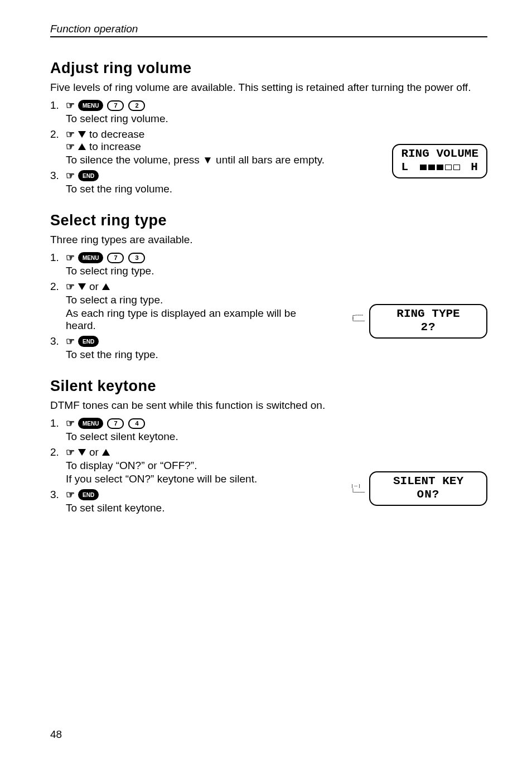 The height and width of the screenshot is (763, 532). Describe the element at coordinates (117, 134) in the screenshot. I see `rv-step2a-text: to decrease` at that location.